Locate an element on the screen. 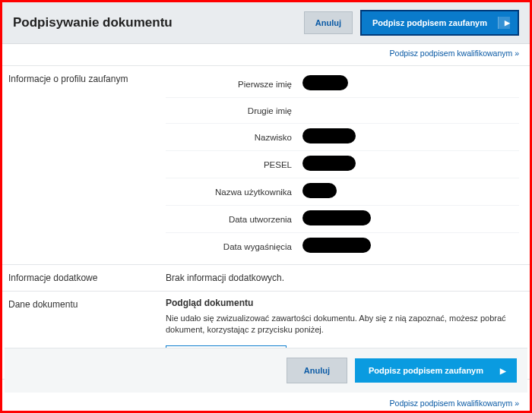  footer-cancel-button: Anuluj is located at coordinates (317, 370).